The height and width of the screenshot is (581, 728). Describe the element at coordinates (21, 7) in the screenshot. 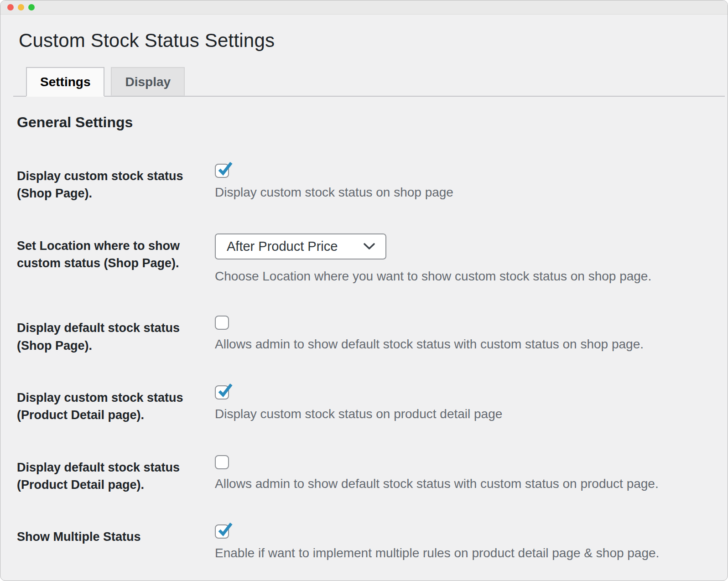

I see `window-controls` at that location.